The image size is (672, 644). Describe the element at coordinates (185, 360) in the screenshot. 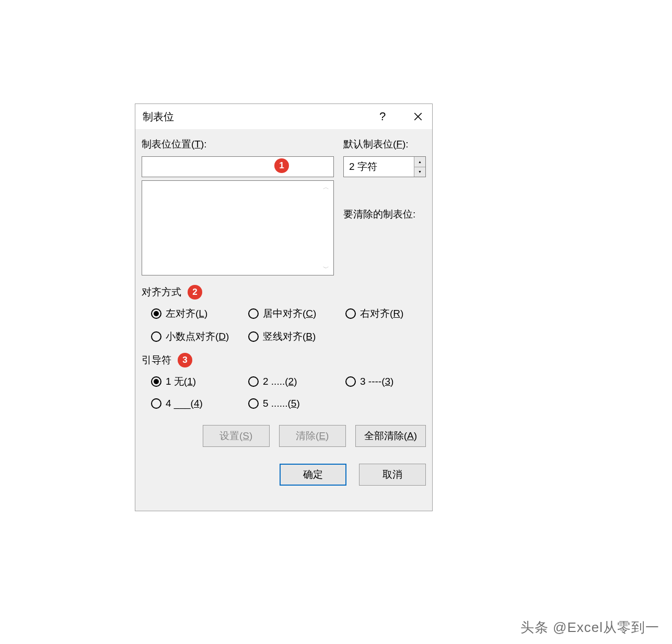

I see `badge-3: 3` at that location.